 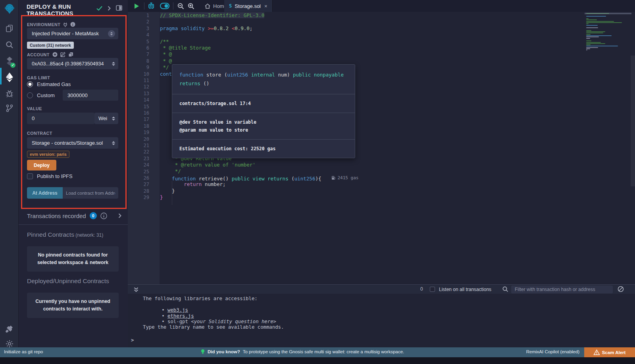 I want to click on line-number: 29, so click(x=141, y=197).